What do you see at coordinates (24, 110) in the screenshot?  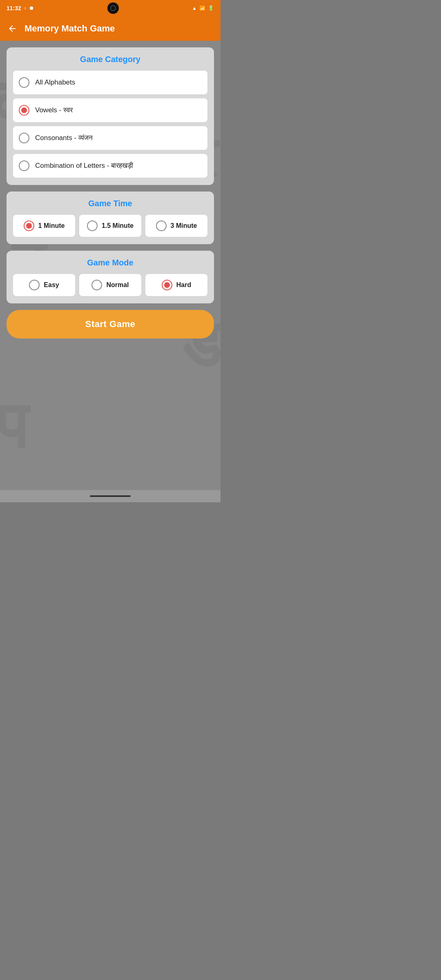 I see `radio-vowels` at bounding box center [24, 110].